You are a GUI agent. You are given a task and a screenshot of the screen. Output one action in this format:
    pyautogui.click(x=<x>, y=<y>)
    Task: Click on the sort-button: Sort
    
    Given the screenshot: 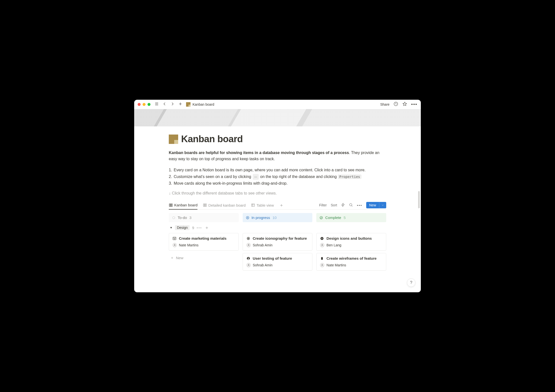 What is the action you would take?
    pyautogui.click(x=334, y=205)
    